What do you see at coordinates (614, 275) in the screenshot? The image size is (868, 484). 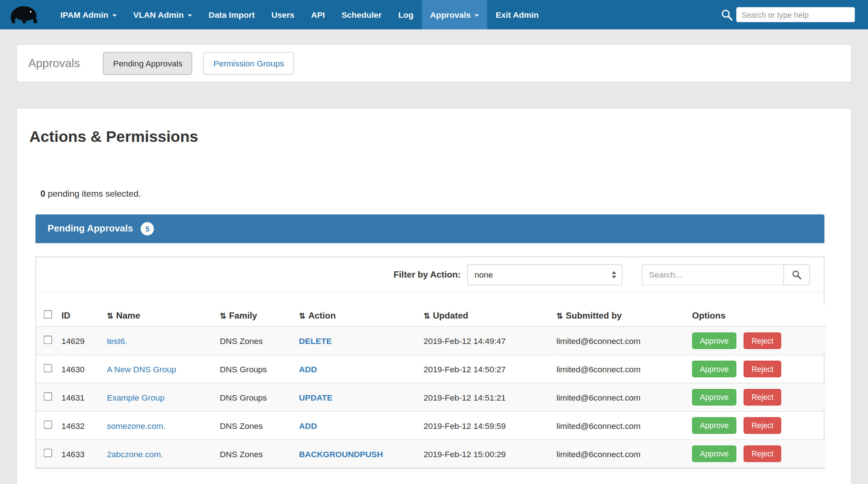 I see `select-arrows-icon` at bounding box center [614, 275].